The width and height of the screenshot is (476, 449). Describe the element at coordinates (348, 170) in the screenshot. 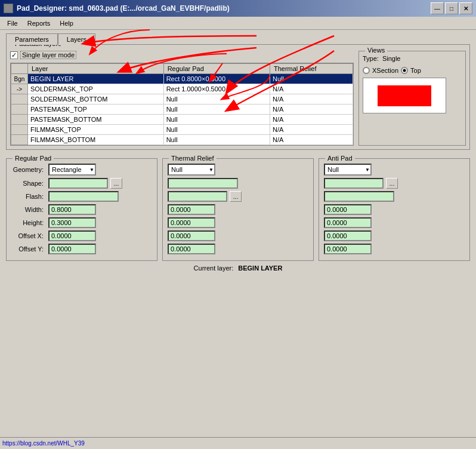

I see `anti-geometry-select-wrapper: Null Circle Square` at that location.